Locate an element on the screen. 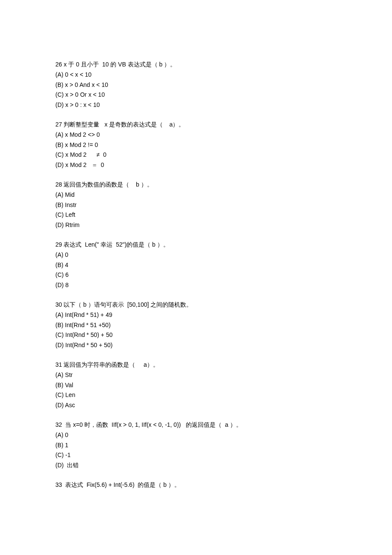  question-31: 31 返回值为字符串的函数是（ a）。 (A) Str (B) Val (C) … is located at coordinates (196, 385).